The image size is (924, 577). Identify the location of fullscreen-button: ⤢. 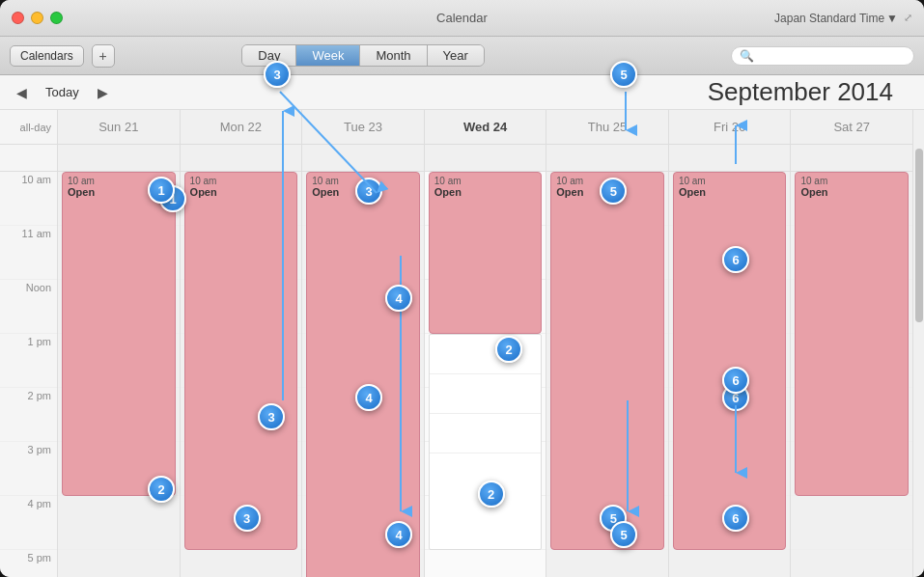
(908, 17).